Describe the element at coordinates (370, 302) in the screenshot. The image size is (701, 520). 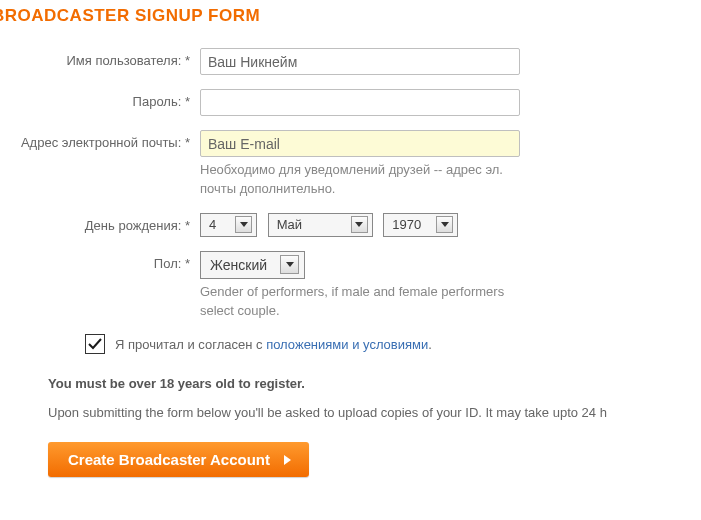
I see `gender-hint: Gender of performers, if male and female…` at that location.